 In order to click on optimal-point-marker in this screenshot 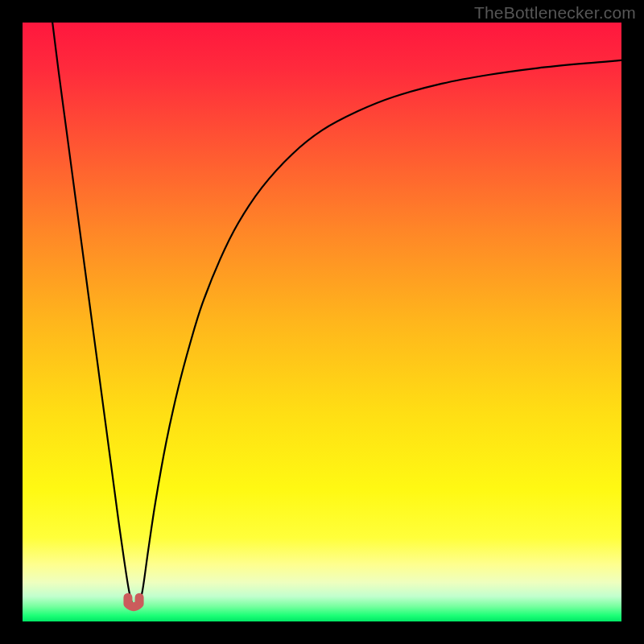, I will do `click(134, 602)`.